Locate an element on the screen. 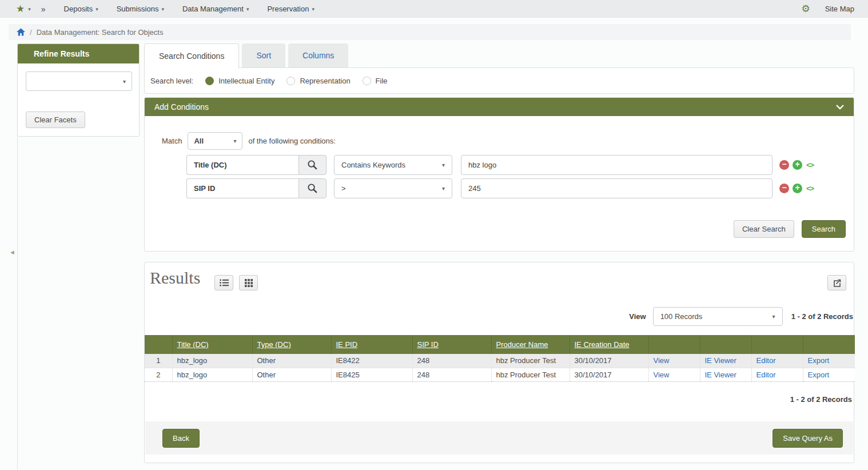  col-sip-id: SIP ID is located at coordinates (452, 344).